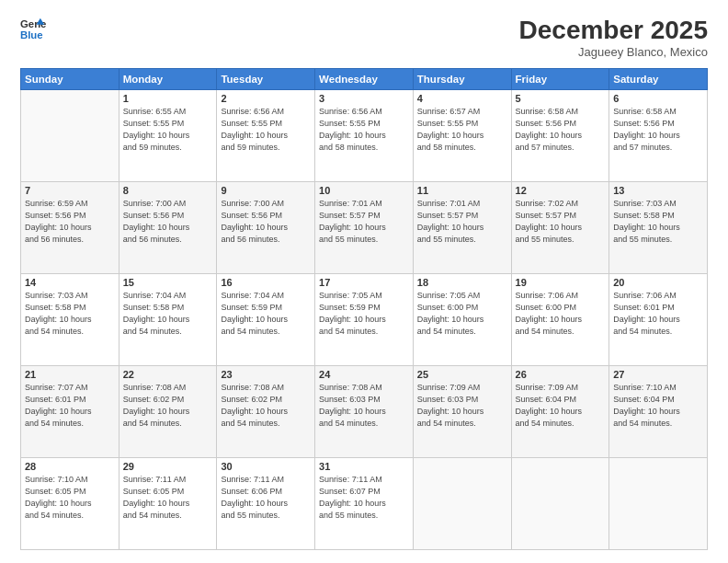 Image resolution: width=728 pixels, height=563 pixels. I want to click on cell-info-text: Sunrise: 7:07 AM Sunset: 6:01 PM Dayligh…, so click(70, 406).